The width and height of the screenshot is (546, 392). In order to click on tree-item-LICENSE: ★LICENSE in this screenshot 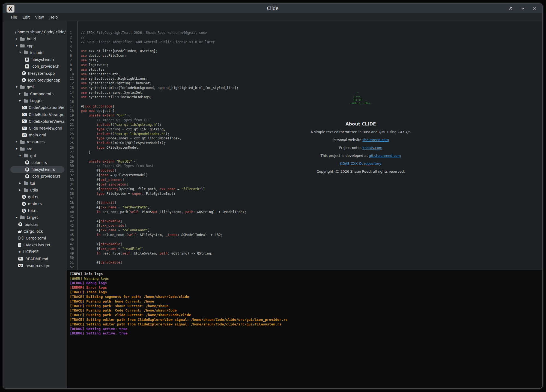, I will do `click(37, 252)`.